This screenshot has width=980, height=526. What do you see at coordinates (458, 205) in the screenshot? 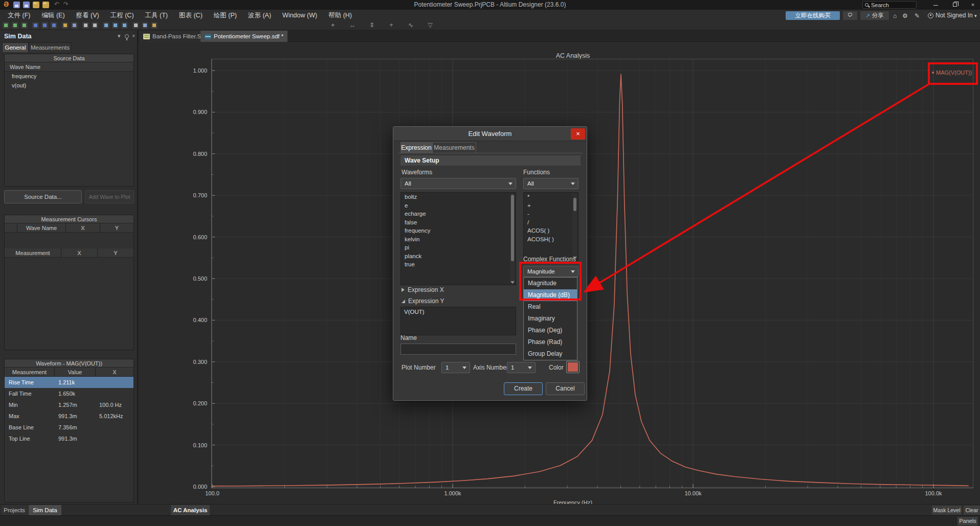
I see `list-item: e` at bounding box center [458, 205].